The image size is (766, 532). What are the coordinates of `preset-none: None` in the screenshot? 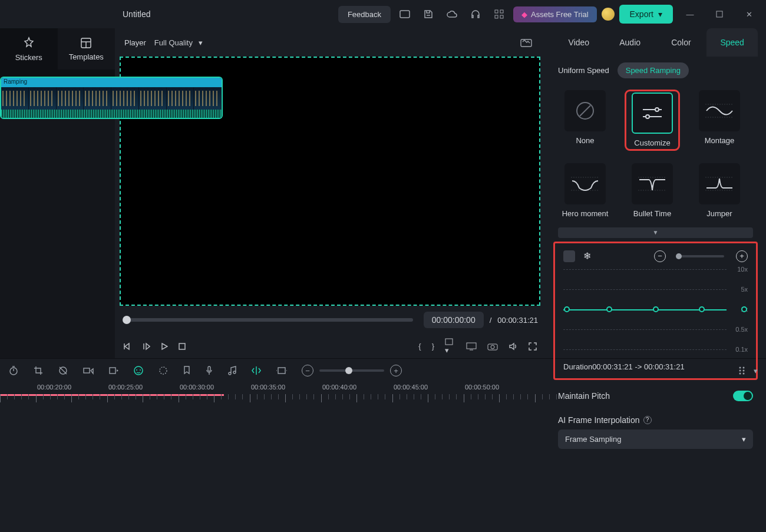 It's located at (585, 120).